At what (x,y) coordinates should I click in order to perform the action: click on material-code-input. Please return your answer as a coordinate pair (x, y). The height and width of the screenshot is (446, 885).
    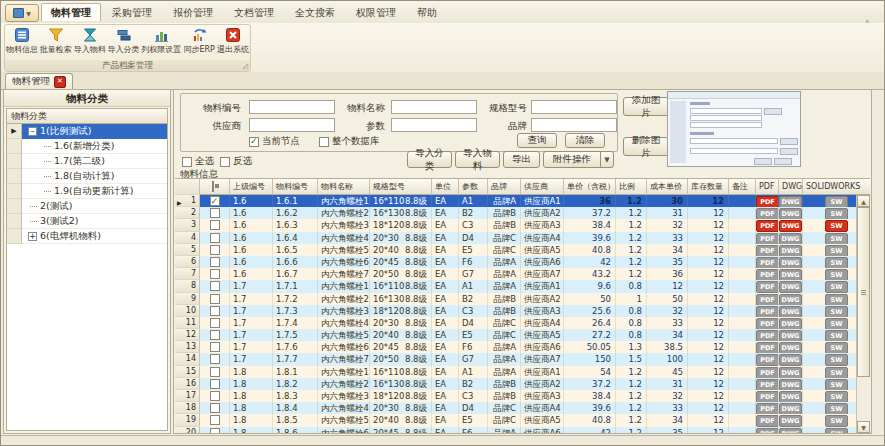
    Looking at the image, I should click on (292, 107).